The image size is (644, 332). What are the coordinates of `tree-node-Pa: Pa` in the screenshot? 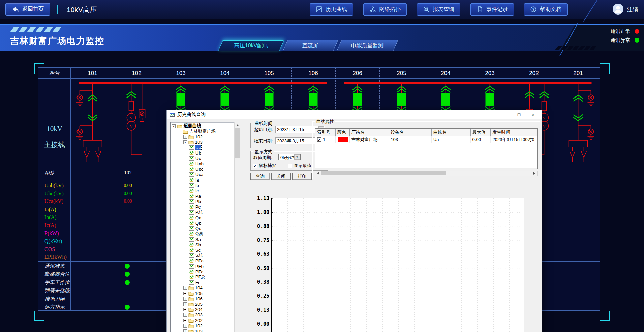 It's located at (203, 196).